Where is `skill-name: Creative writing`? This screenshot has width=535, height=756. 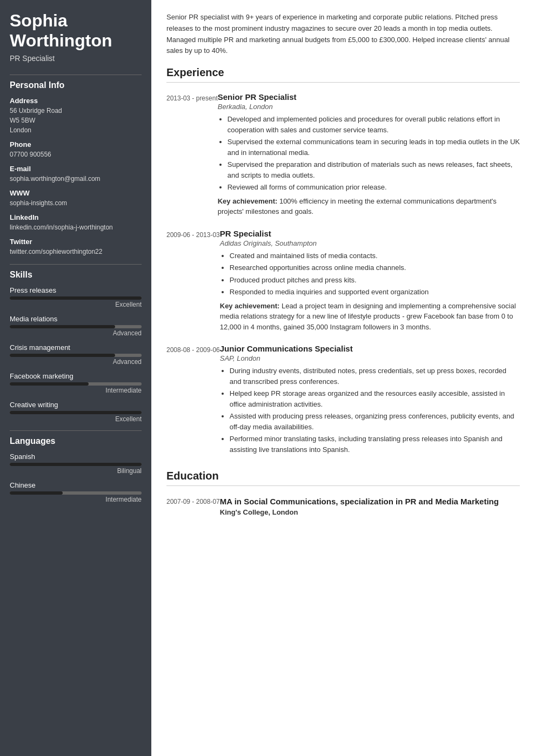 skill-name: Creative writing is located at coordinates (76, 405).